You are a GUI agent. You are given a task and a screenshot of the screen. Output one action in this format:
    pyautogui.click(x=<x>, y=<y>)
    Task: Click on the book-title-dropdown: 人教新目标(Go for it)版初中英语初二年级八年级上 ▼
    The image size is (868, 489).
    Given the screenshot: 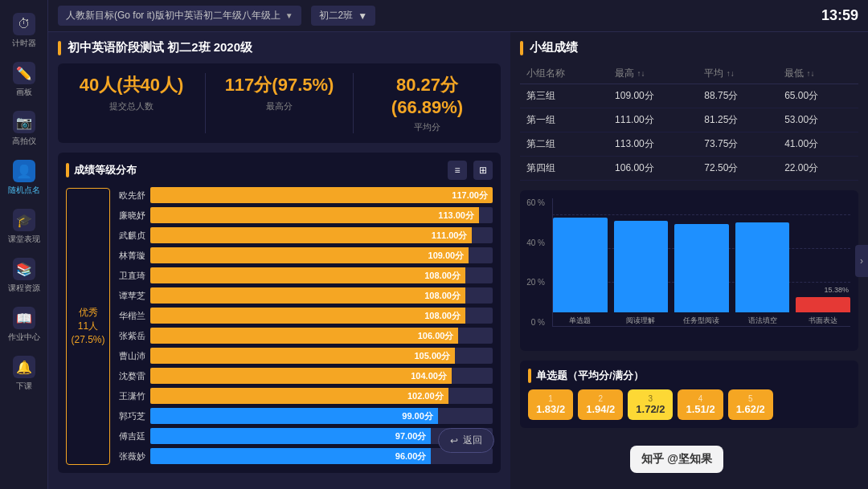 What is the action you would take?
    pyautogui.click(x=180, y=16)
    